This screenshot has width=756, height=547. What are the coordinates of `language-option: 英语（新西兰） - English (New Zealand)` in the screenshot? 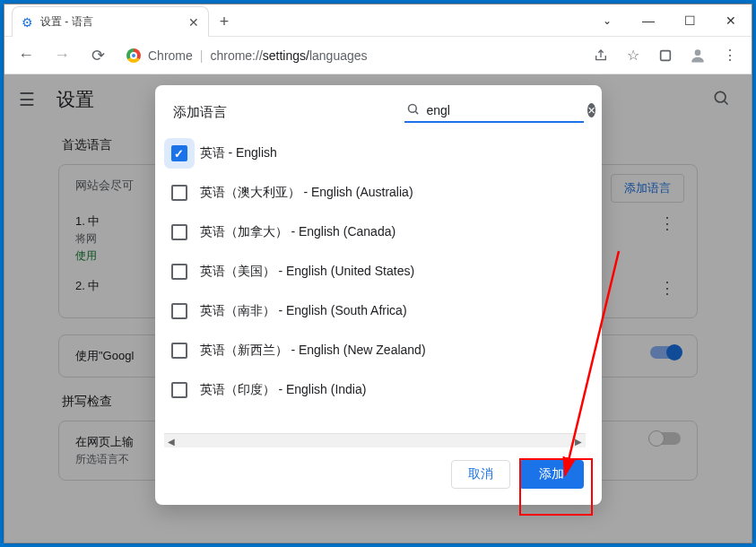 It's located at (380, 351).